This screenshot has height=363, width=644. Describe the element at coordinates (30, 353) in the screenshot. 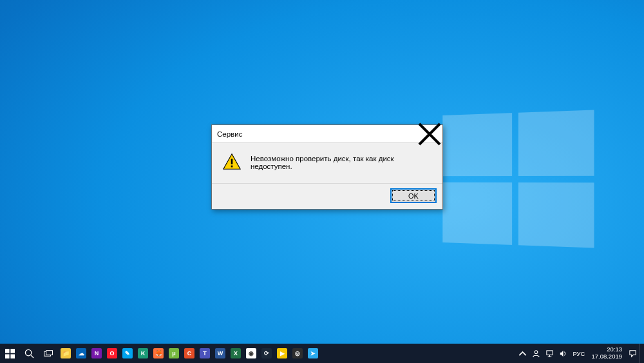

I see `search-icon` at that location.